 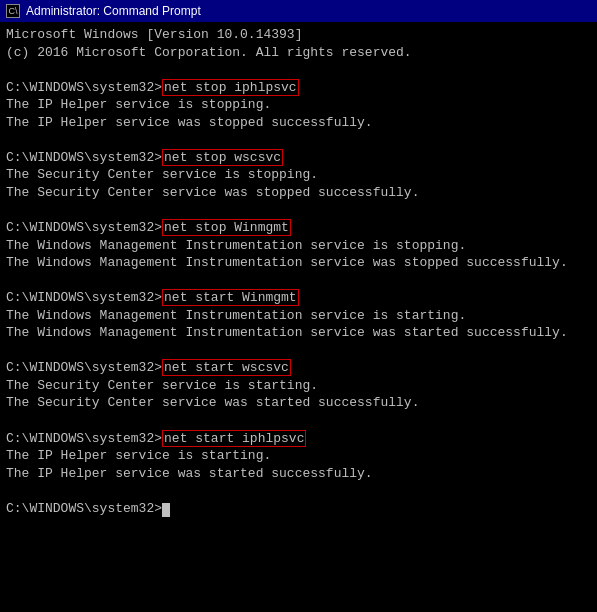 What do you see at coordinates (298, 509) in the screenshot?
I see `terminal-line: C:\WINDOWS\system32>` at bounding box center [298, 509].